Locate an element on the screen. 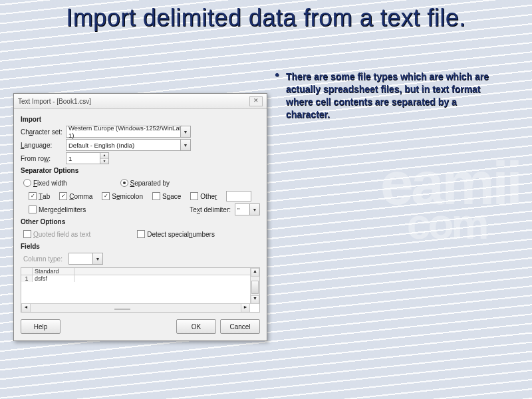 The image size is (532, 399). dialog-titlebar: Text Import - [Book1.csv] ✕ is located at coordinates (140, 101).